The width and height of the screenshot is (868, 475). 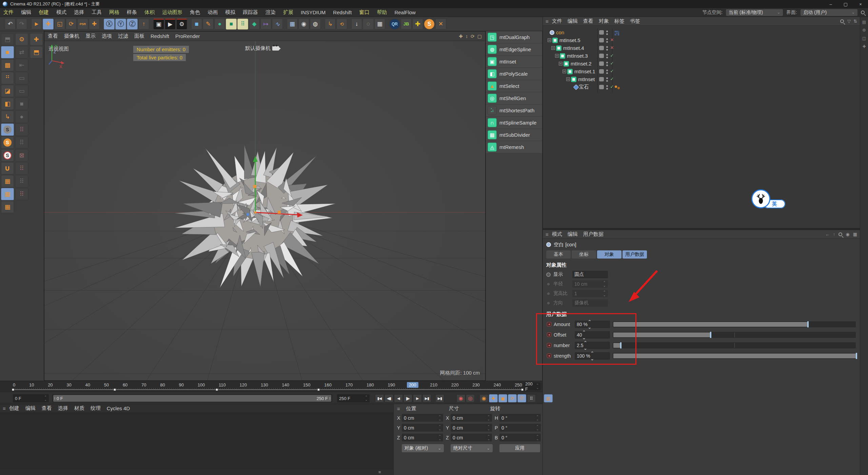 What do you see at coordinates (330, 24) in the screenshot?
I see `toolbar-button: ↳` at bounding box center [330, 24].